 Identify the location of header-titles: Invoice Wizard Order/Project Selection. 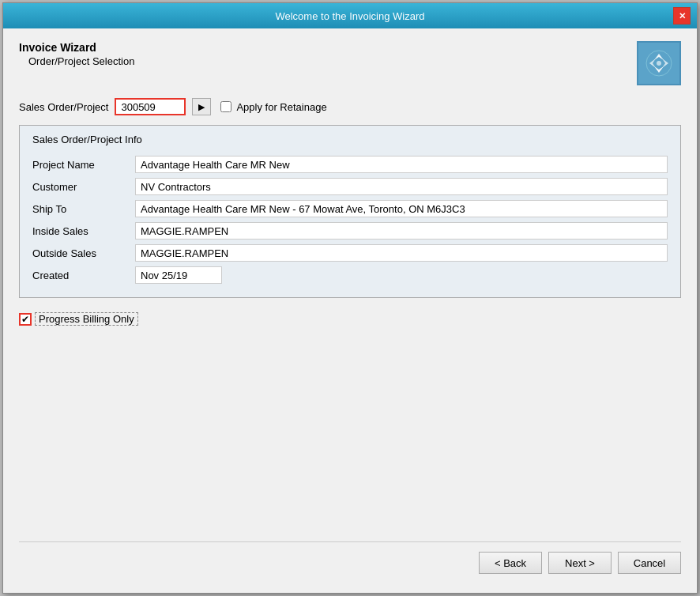
(77, 54).